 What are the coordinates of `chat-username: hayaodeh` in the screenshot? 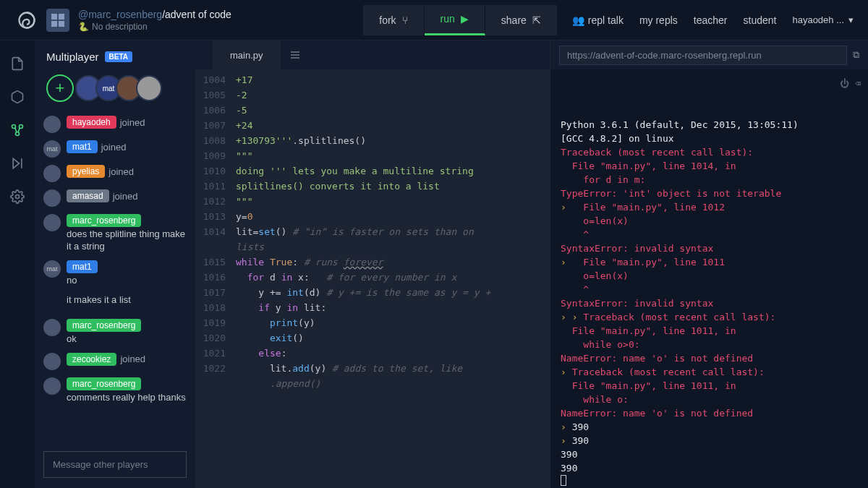 It's located at (91, 122).